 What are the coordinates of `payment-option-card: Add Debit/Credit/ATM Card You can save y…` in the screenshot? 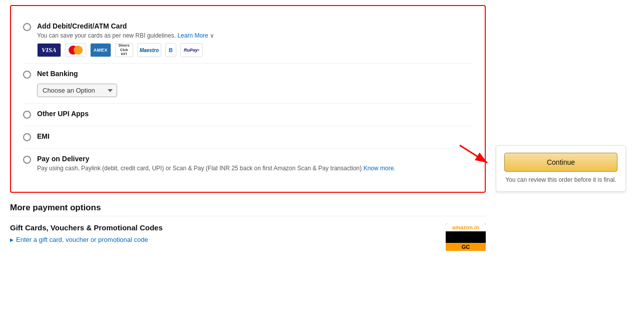 It's located at (248, 40).